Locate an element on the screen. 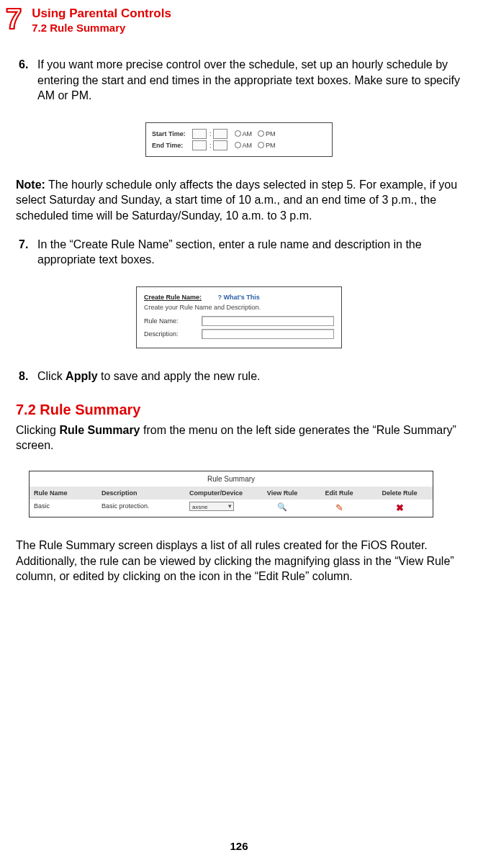  col-rule-name: Rule Name is located at coordinates (63, 493).